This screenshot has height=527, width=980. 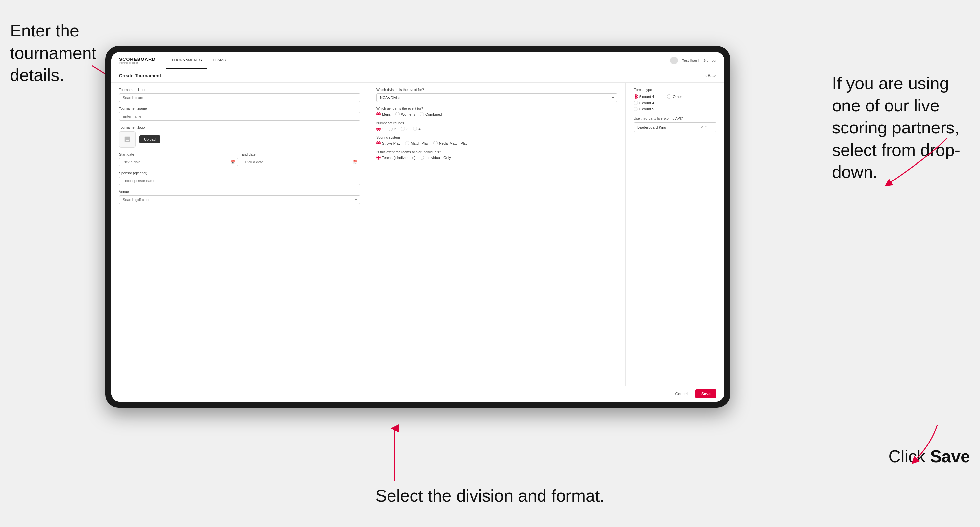 What do you see at coordinates (929, 457) in the screenshot?
I see `annotation-bottomright: Click Save` at bounding box center [929, 457].